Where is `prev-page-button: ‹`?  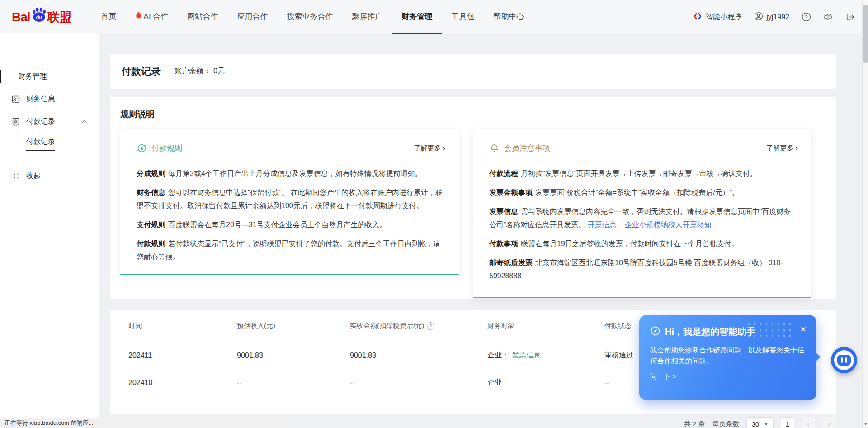
prev-page-button: ‹ is located at coordinates (808, 423).